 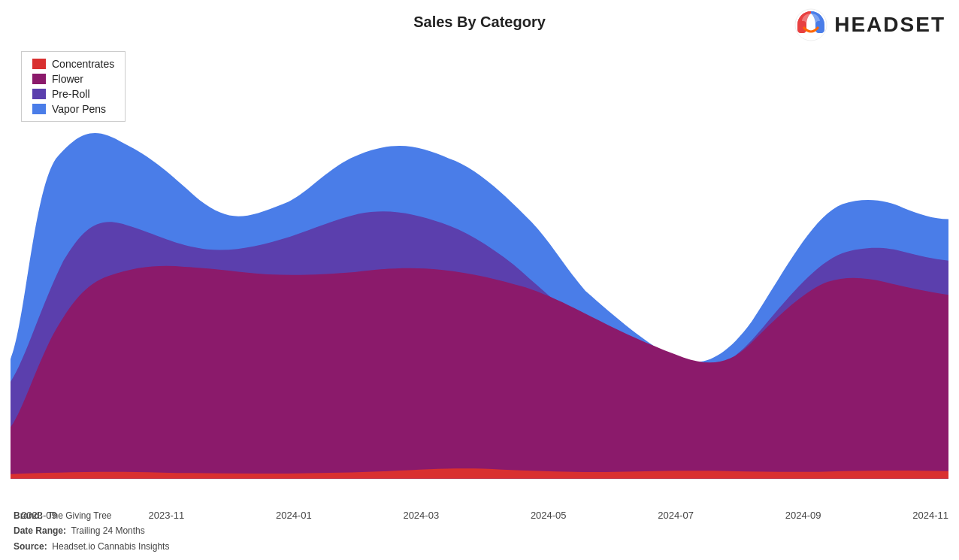 I want to click on chart-legend: Concentrates Flower Pre-Roll Vapor Pens, so click(x=74, y=86).